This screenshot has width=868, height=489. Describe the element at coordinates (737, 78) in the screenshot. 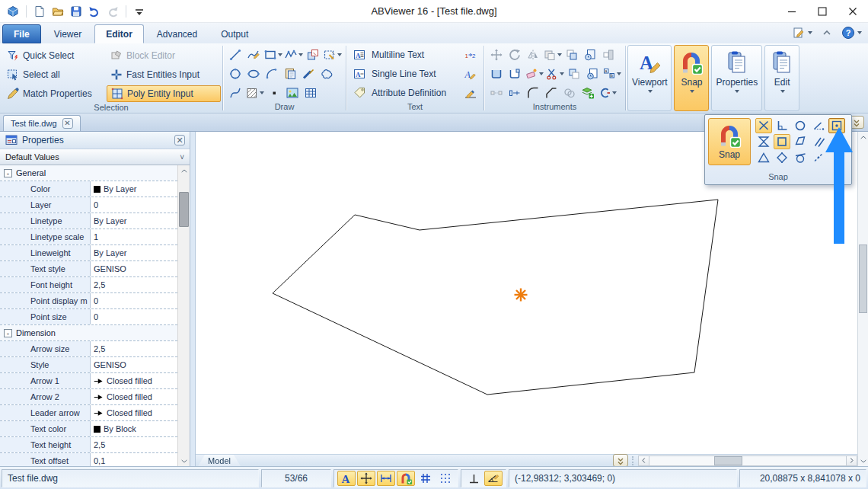

I see `properties-big-button: Properties` at that location.